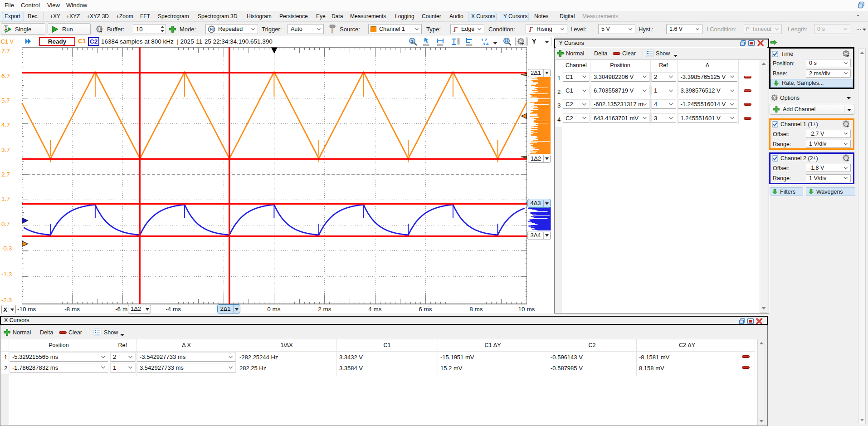 Image resolution: width=868 pixels, height=426 pixels. What do you see at coordinates (5, 199) in the screenshot?
I see `svg-text: 1.7` at bounding box center [5, 199].